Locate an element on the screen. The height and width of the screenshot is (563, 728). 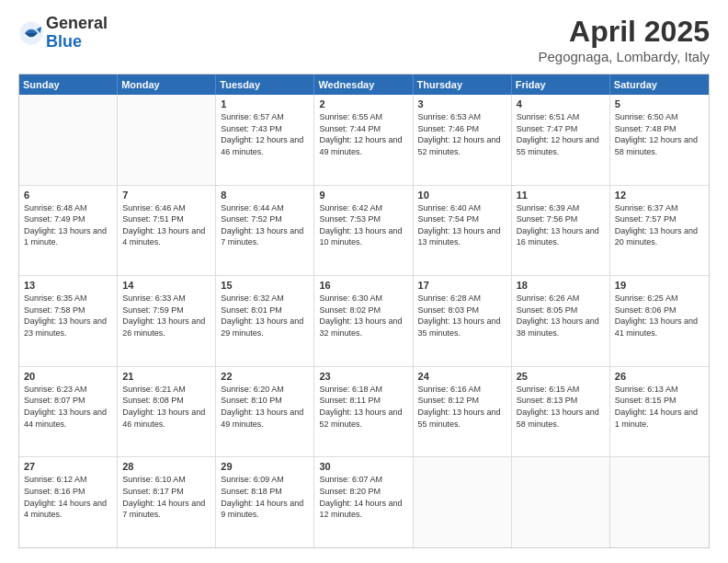
header-thursday: Thursday is located at coordinates (463, 85).